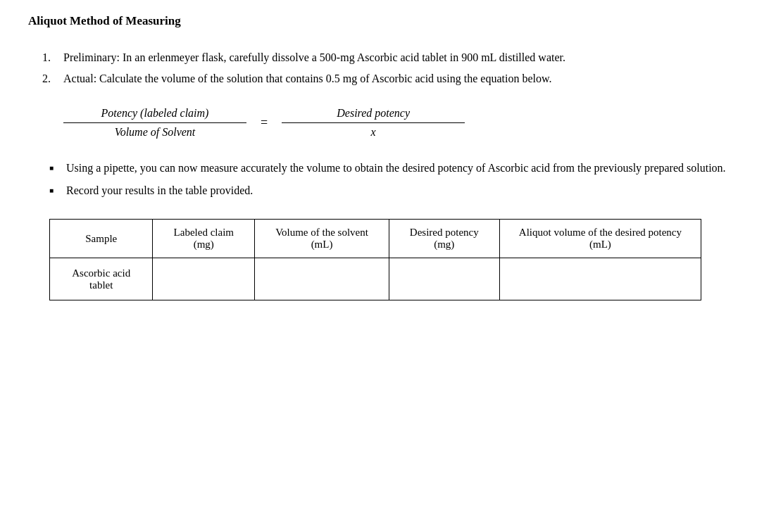 Image resolution: width=757 pixels, height=532 pixels. What do you see at coordinates (323, 279) in the screenshot?
I see `table-cell-volume-solvent` at bounding box center [323, 279].